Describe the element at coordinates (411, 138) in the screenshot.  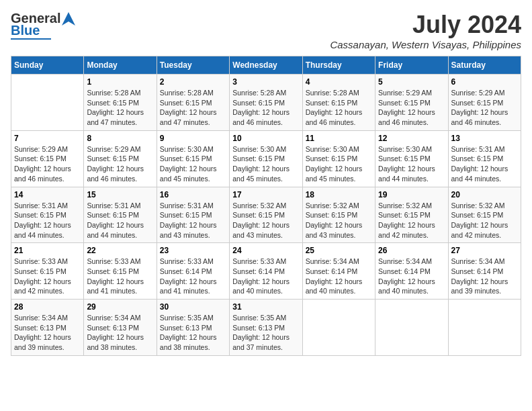
I see `day-number: 12` at that location.